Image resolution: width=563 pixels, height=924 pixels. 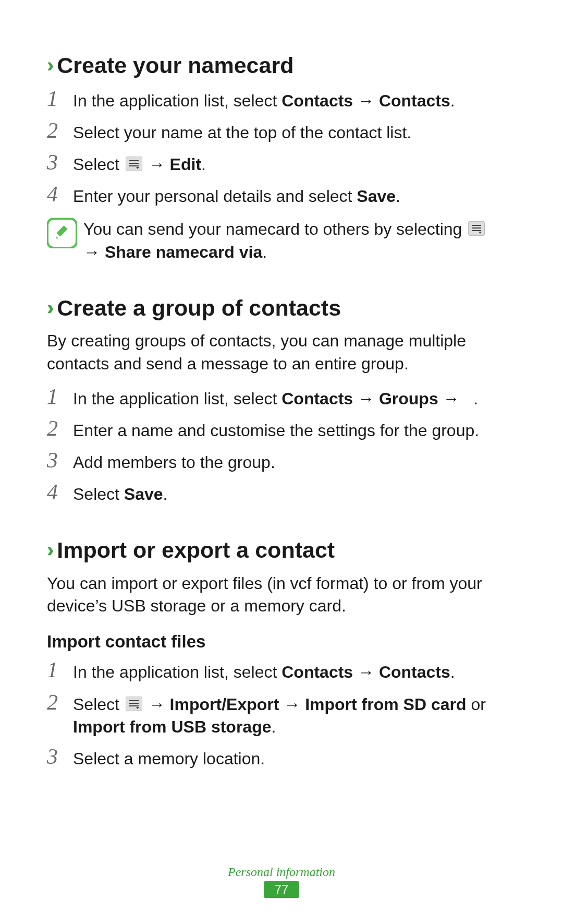 What do you see at coordinates (318, 704) in the screenshot?
I see `bold-fragment: Import/Export → Import from SD card` at bounding box center [318, 704].